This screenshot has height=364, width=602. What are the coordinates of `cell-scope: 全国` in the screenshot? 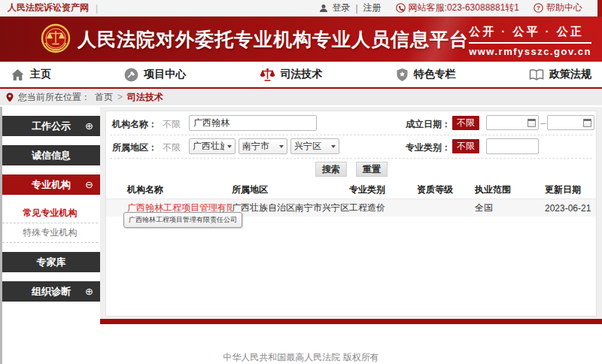 It's located at (510, 208).